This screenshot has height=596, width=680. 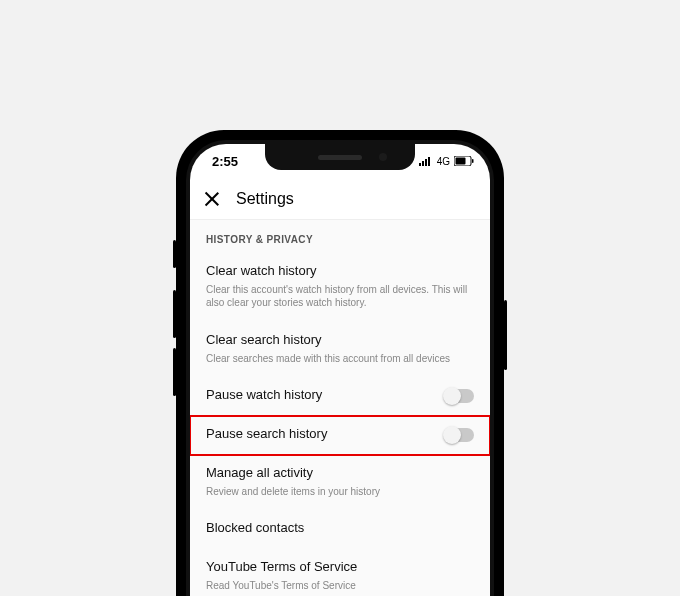 I want to click on row-title: Pause watch history, so click(x=320, y=396).